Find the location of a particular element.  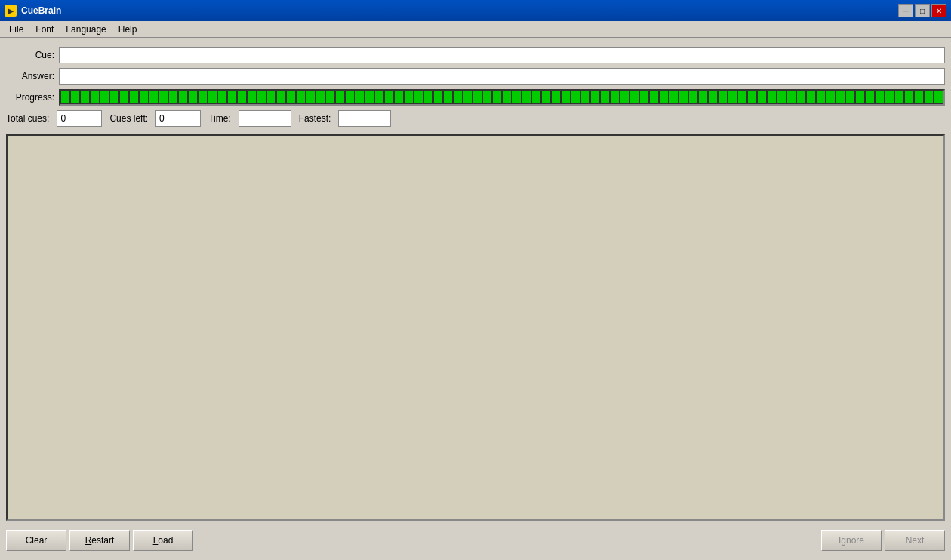

title-controls: ─ □ ✕ is located at coordinates (922, 11).